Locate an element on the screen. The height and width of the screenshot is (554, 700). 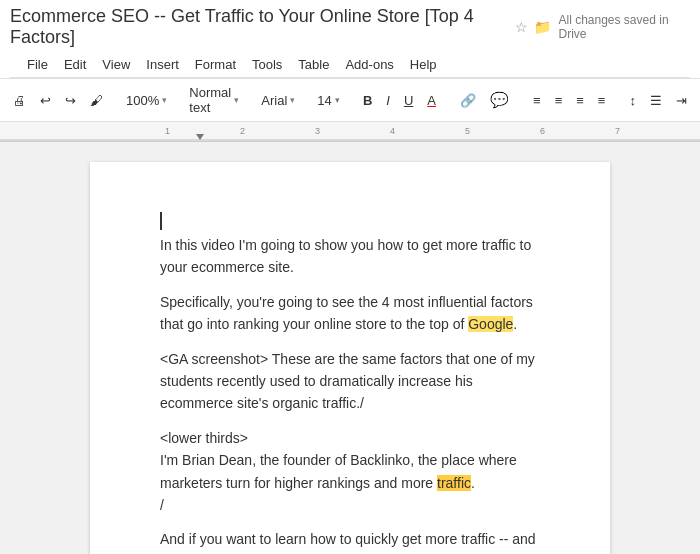
svg-text: 7 is located at coordinates (618, 131).